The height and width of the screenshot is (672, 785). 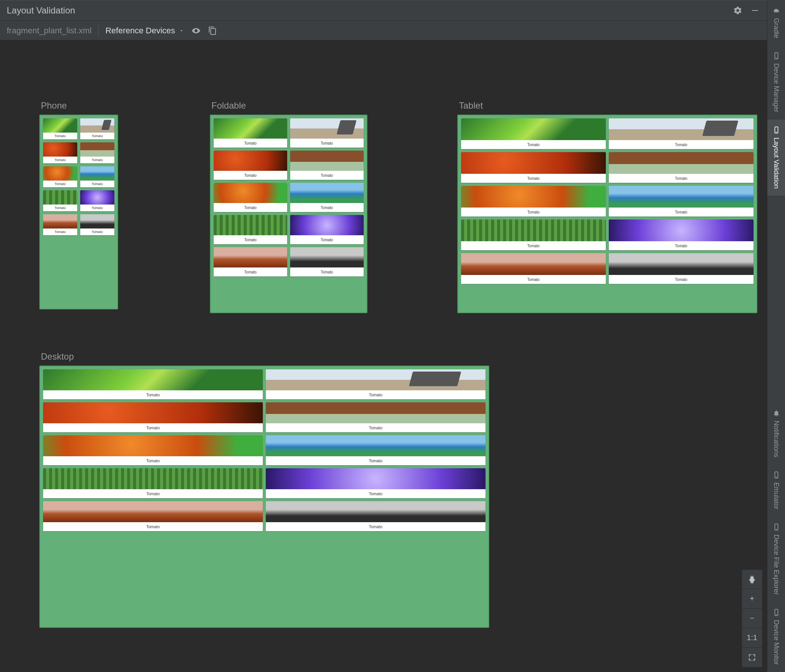 I want to click on reference-devices-dropdown: Reference Devices, so click(x=145, y=31).